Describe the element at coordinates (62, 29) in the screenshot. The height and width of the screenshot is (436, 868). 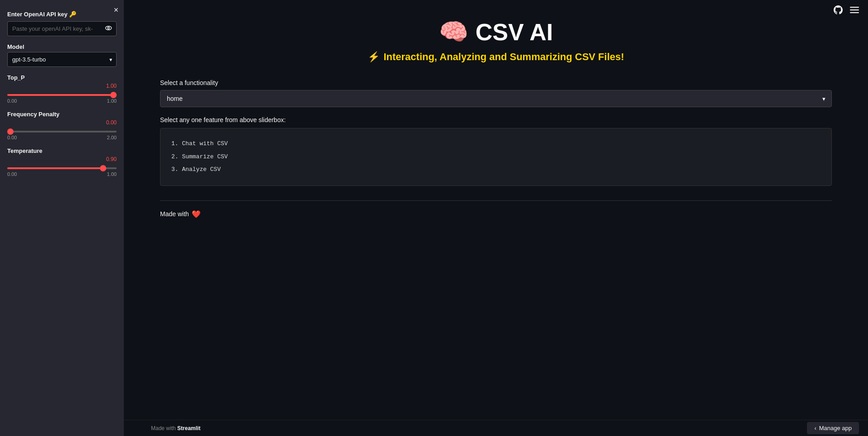
I see `api-key-input-wrapper` at that location.